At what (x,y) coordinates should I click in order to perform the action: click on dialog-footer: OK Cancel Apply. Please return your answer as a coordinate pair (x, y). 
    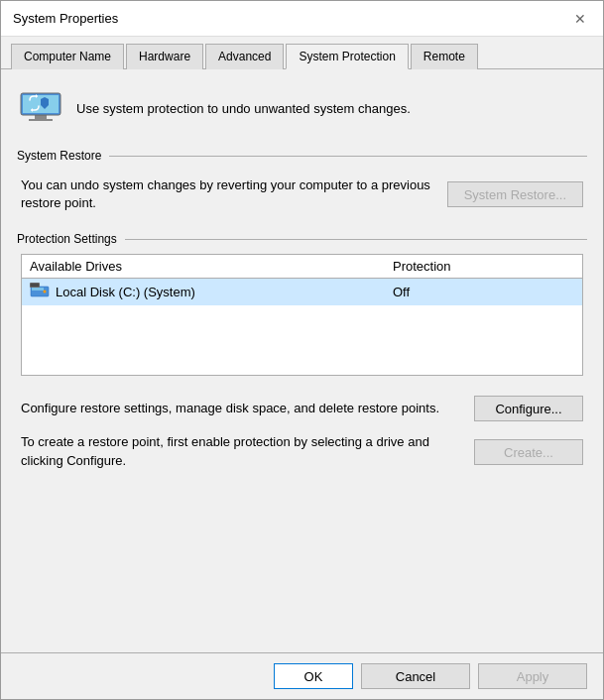
    Looking at the image, I should click on (302, 676).